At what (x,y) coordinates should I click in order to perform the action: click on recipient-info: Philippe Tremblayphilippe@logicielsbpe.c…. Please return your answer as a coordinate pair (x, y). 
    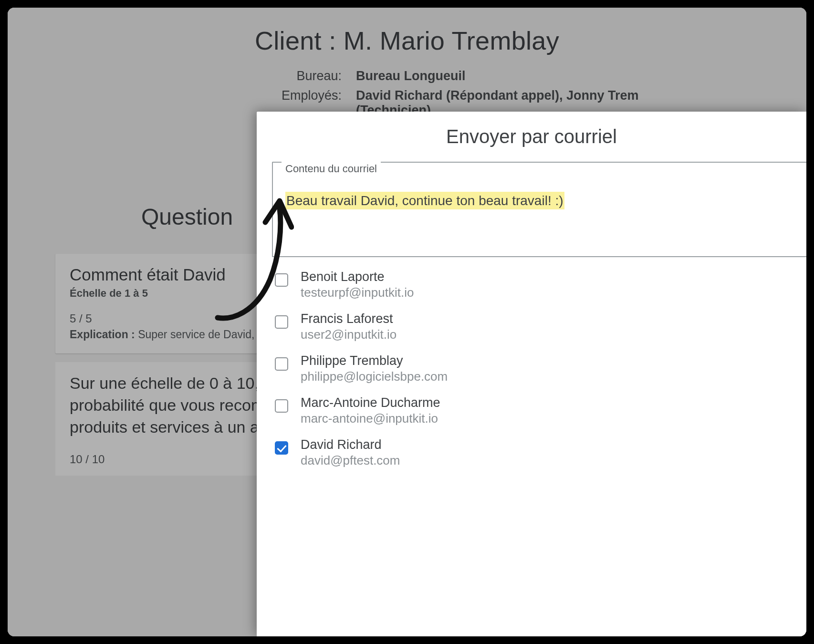
    Looking at the image, I should click on (374, 369).